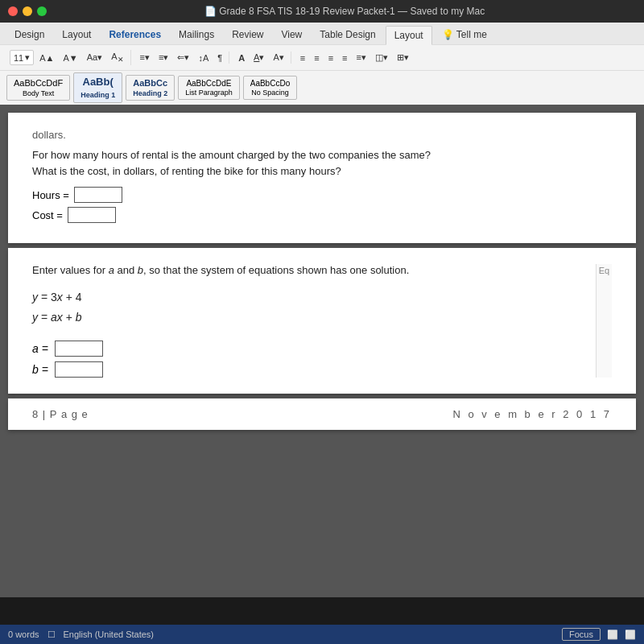 This screenshot has width=644, height=644. Describe the element at coordinates (22, 58) in the screenshot. I see `font-size-dropdown: 11 ▾` at that location.